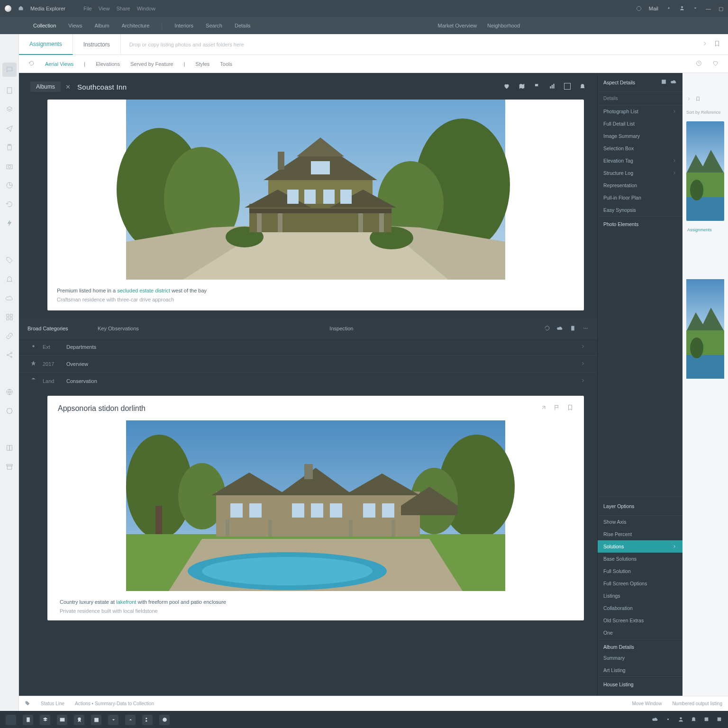 This screenshot has height=728, width=728. I want to click on irow-g1-2: Image Summary, so click(640, 136).